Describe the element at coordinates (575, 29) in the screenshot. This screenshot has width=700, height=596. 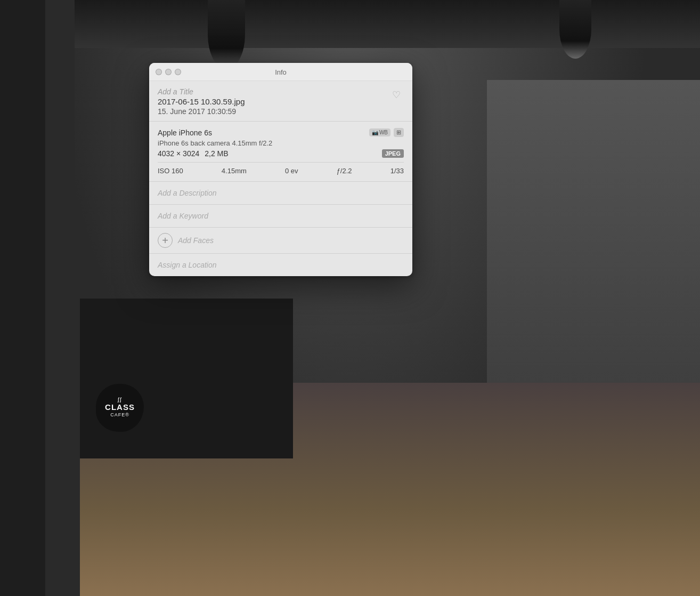
I see `lamp-right` at that location.